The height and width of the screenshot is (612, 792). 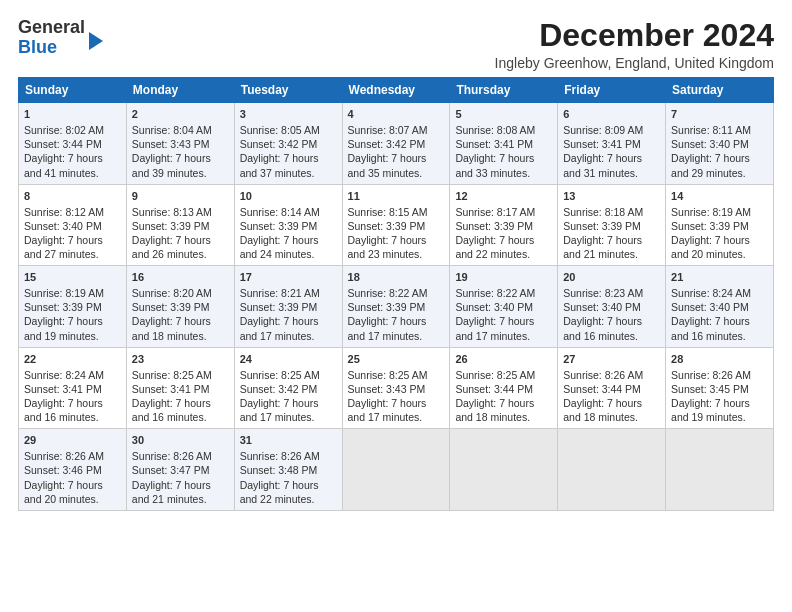 I want to click on month-title: December 2024, so click(x=634, y=36).